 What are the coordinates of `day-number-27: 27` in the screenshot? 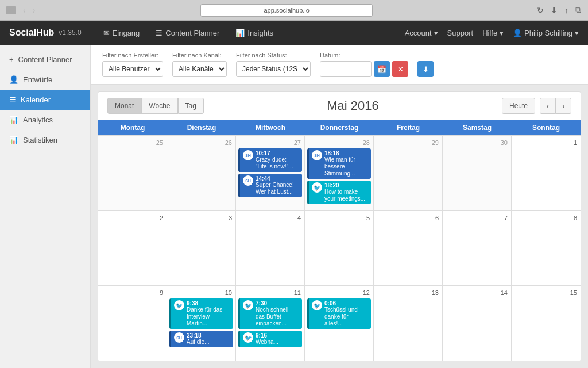 It's located at (270, 143).